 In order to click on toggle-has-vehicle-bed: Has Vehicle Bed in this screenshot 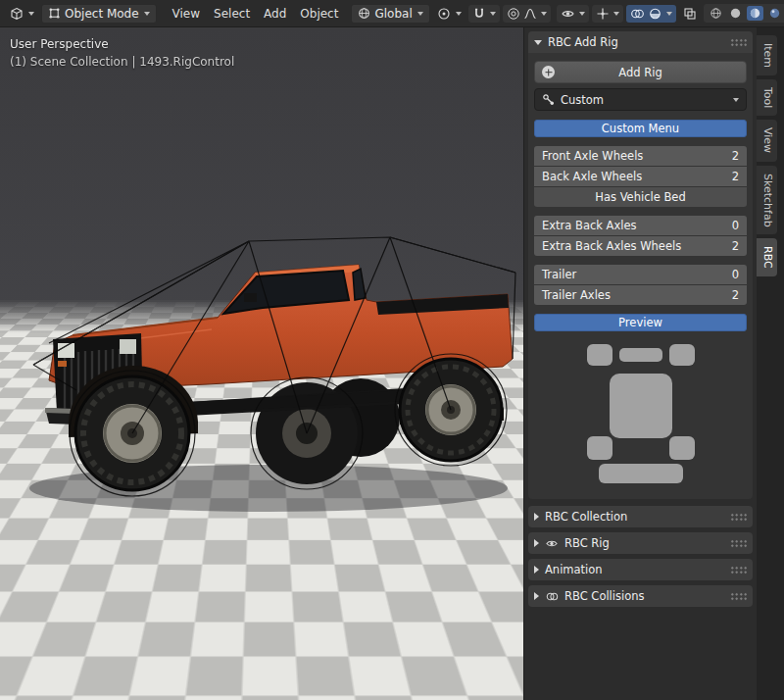, I will do `click(641, 197)`.